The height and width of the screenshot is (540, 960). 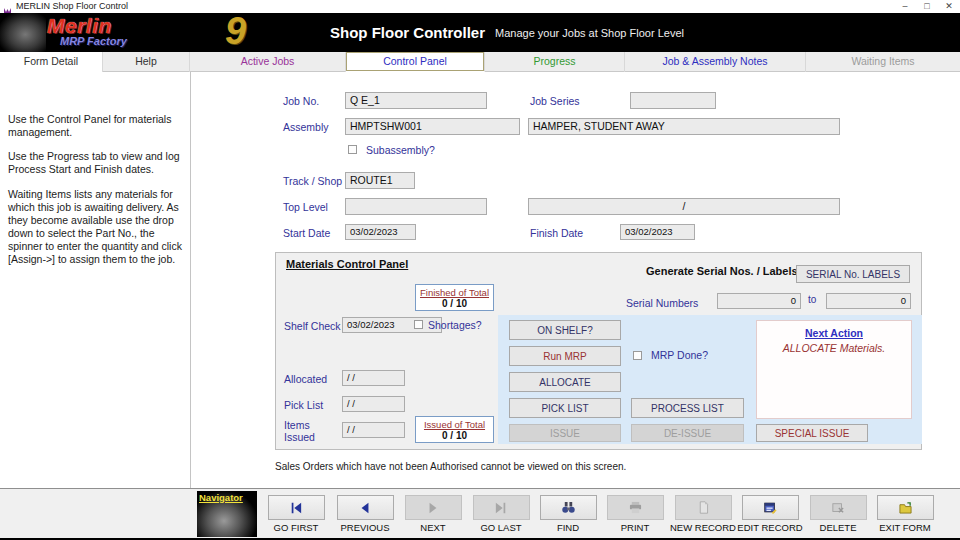 What do you see at coordinates (365, 514) in the screenshot?
I see `nav-item-previous: PREVIOUS` at bounding box center [365, 514].